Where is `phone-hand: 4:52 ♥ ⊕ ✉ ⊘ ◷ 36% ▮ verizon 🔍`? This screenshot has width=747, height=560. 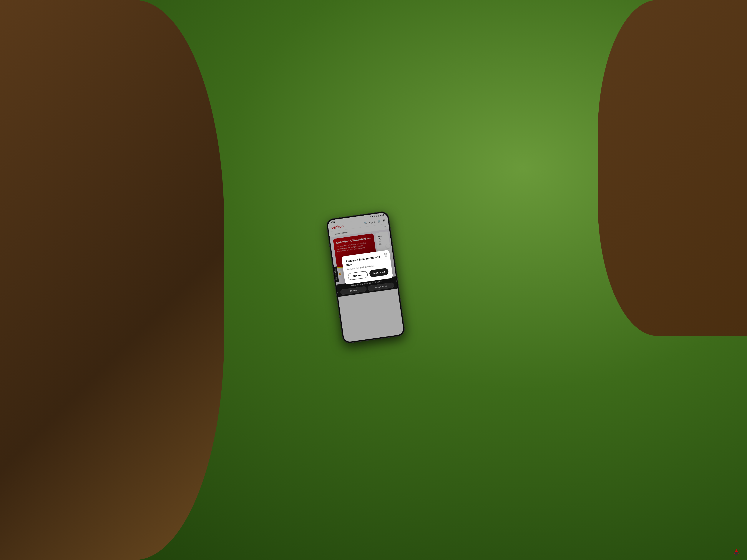 phone-hand: 4:52 ♥ ⊕ ✉ ⊘ ◷ 36% ▮ verizon 🔍 is located at coordinates (374, 280).